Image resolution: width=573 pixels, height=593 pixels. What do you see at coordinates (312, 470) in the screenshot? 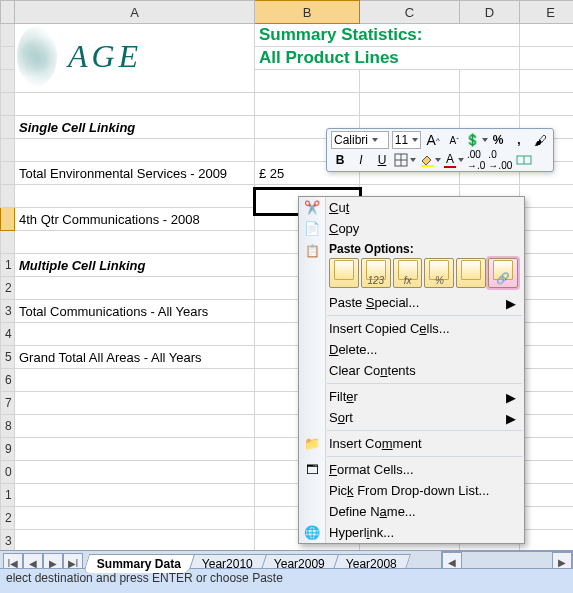
I see `format-cells-icon: 🗔` at bounding box center [312, 470].